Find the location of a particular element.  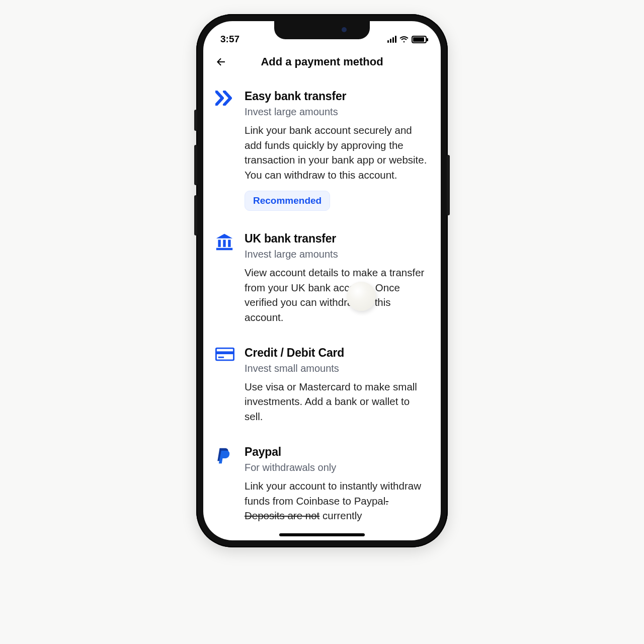

phone-notch is located at coordinates (322, 30).